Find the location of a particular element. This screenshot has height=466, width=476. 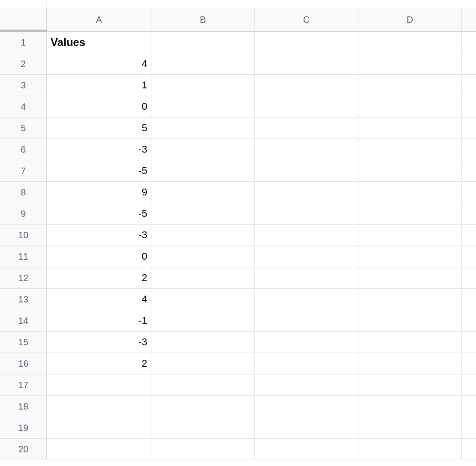

cell-c13 is located at coordinates (306, 300).